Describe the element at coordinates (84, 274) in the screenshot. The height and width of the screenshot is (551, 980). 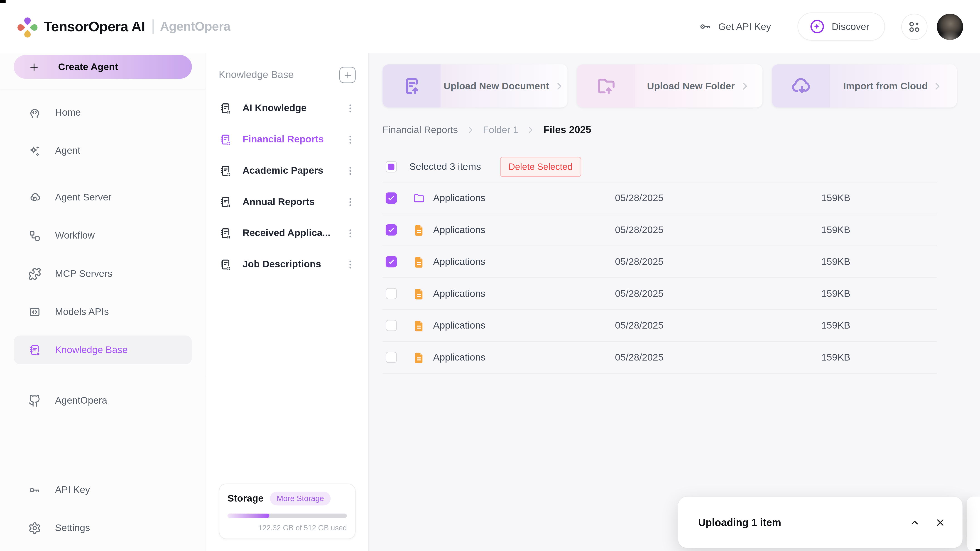
I see `sidebar-item-label: MCP Servers` at that location.